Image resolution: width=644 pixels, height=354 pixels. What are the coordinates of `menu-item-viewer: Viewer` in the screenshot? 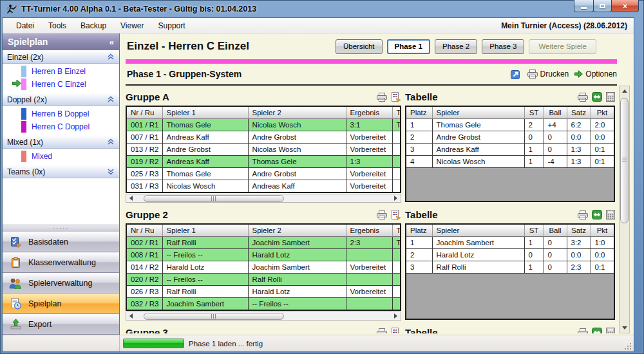 It's located at (132, 26).